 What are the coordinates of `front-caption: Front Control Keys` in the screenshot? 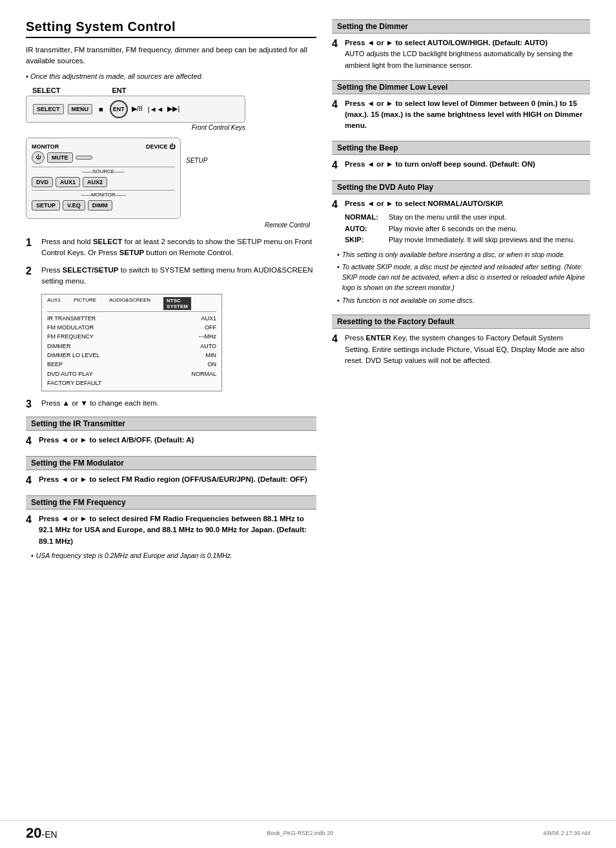 It's located at (136, 128).